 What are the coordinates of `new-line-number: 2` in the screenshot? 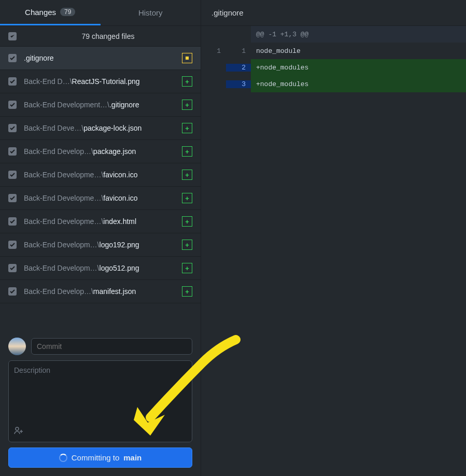 It's located at (238, 67).